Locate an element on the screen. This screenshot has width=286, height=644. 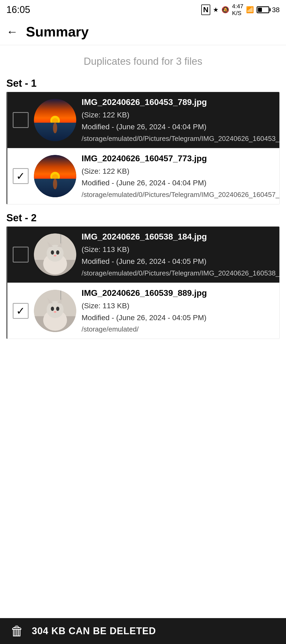
status-icons: N ★ 🔕 4:47K/S 📶 38 is located at coordinates (240, 10).